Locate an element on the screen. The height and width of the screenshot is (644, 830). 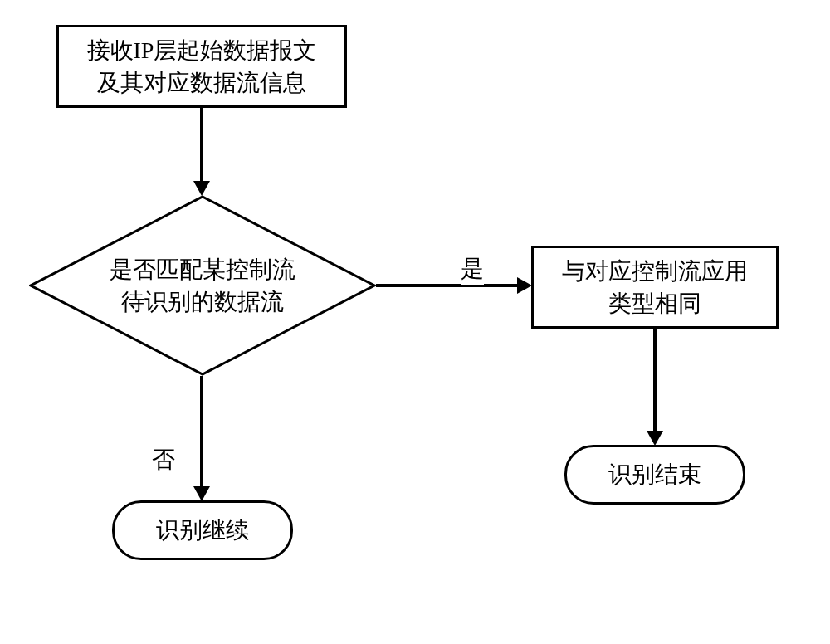
yes-label: 是 is located at coordinates (472, 269).